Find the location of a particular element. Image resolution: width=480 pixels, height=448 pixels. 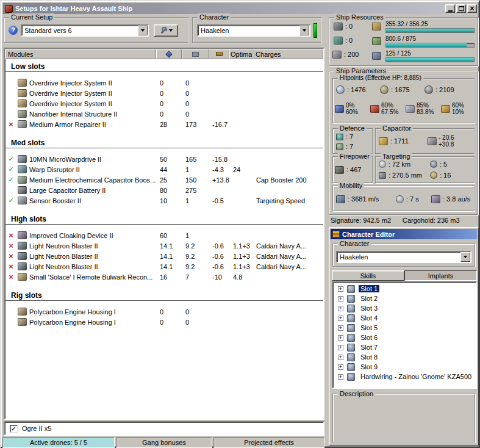

bandwidth-bar-text: 125 / 125 is located at coordinates (430, 54).